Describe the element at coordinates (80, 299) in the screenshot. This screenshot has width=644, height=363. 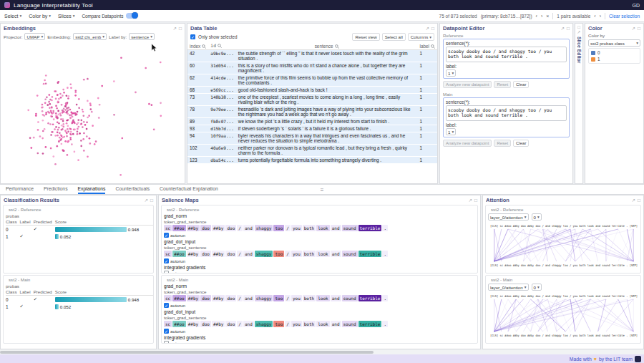
I see `probas-row: 0✓0.948` at that location.